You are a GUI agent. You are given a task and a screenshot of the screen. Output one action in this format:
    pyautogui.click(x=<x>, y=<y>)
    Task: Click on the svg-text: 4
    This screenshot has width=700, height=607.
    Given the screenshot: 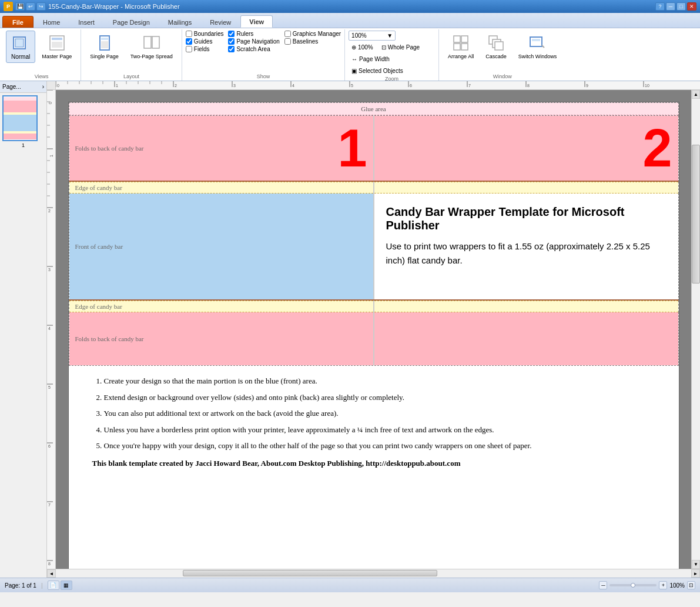 What is the action you would take?
    pyautogui.click(x=49, y=328)
    